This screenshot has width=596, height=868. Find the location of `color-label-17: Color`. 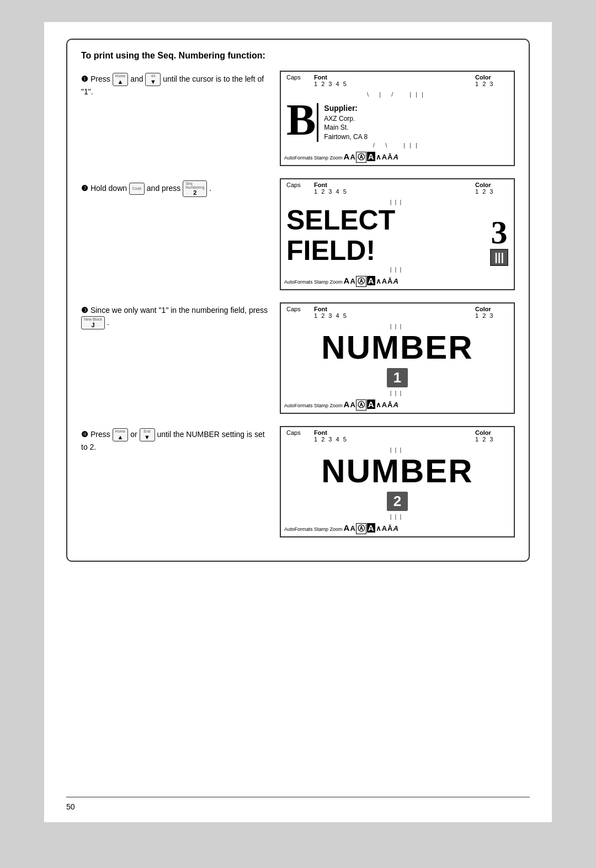

color-label-17: Color is located at coordinates (492, 185).